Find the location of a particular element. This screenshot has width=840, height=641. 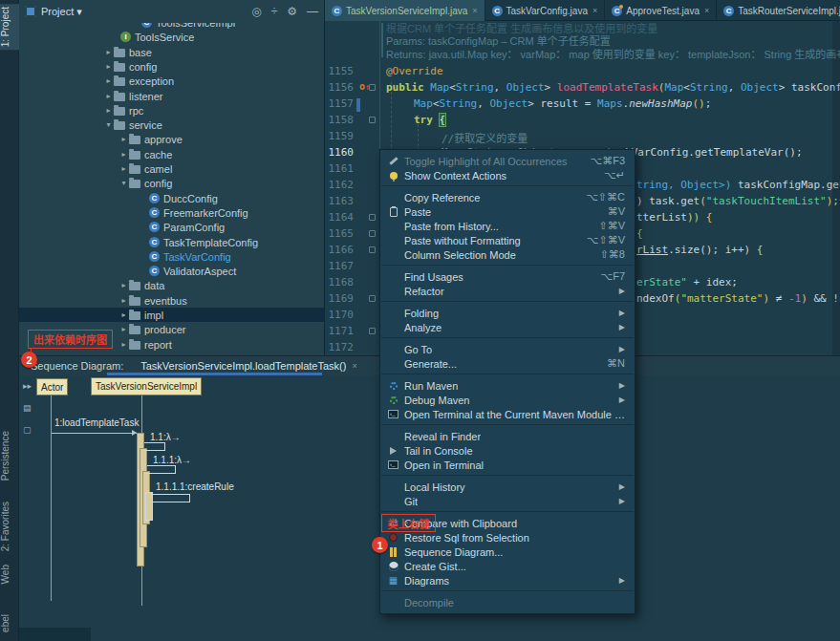

menu-item-go-to: Go To▶ is located at coordinates (507, 350).